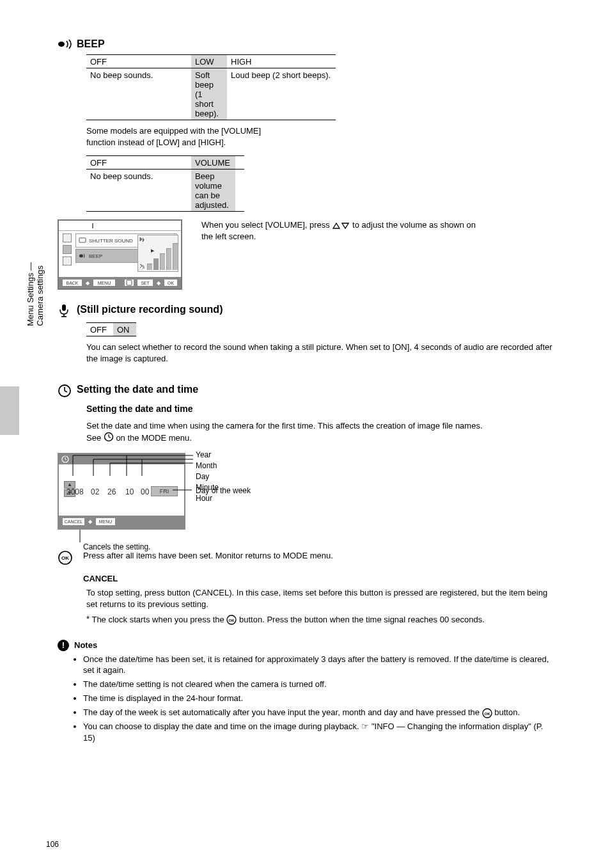  I want to click on note-5: You can choose to display the date and t…, so click(318, 732).